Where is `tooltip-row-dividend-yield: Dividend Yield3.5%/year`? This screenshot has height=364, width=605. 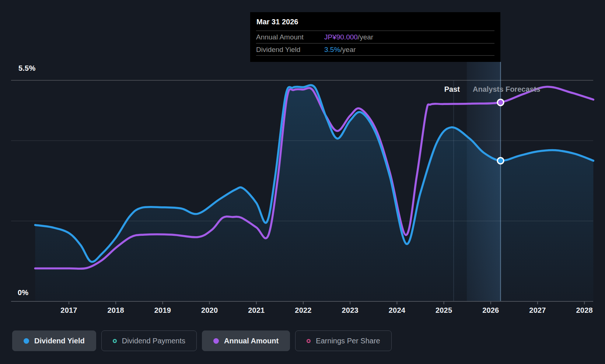
tooltip-row-dividend-yield: Dividend Yield3.5%/year is located at coordinates (375, 49).